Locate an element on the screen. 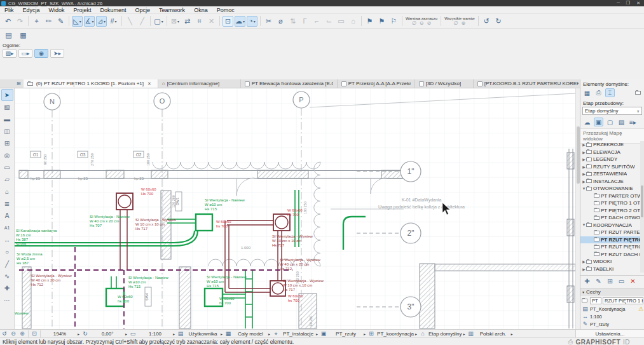 The width and height of the screenshot is (644, 345). rotate-mode-button: ◉ is located at coordinates (41, 53).